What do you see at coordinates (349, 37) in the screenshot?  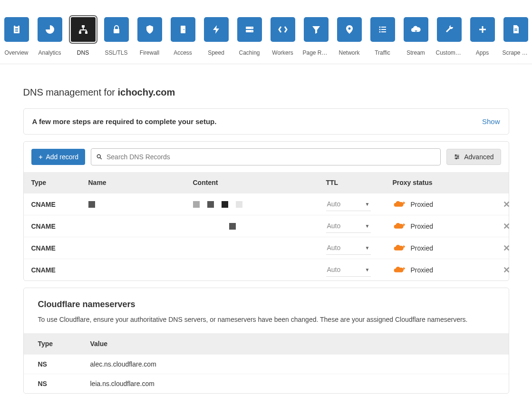 I see `nav-tab-network: Network` at bounding box center [349, 37].